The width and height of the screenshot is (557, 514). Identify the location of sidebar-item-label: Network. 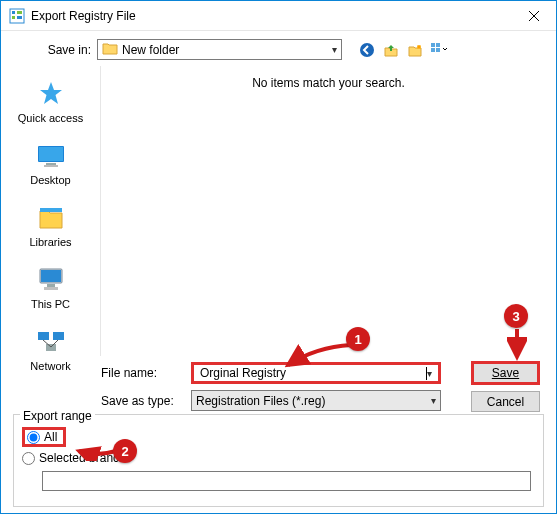
(50, 366).